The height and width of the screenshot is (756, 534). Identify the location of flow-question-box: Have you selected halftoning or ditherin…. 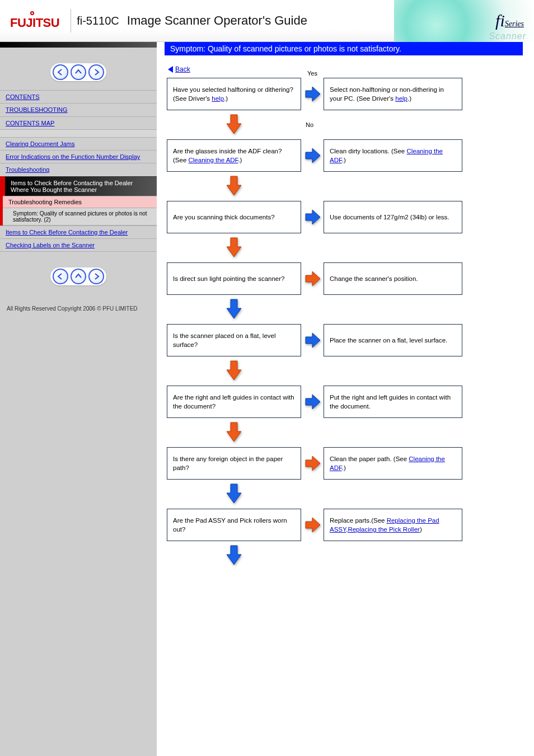
(234, 94).